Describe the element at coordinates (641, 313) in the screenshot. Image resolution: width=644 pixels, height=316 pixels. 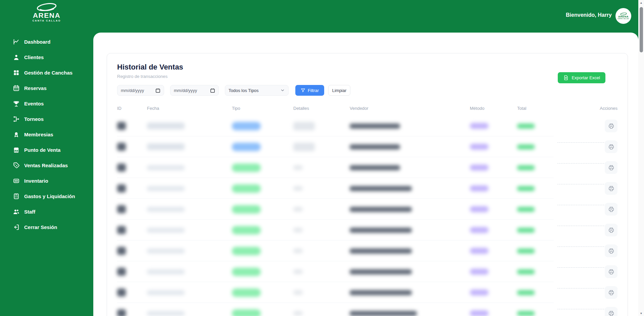
I see `scroll-down-arrow-icon: ▼` at that location.